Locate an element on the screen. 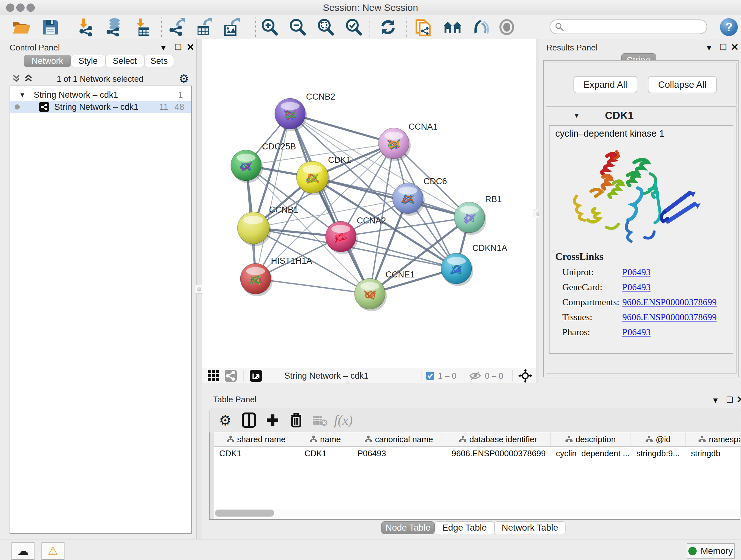  export-table-button is located at coordinates (204, 27).